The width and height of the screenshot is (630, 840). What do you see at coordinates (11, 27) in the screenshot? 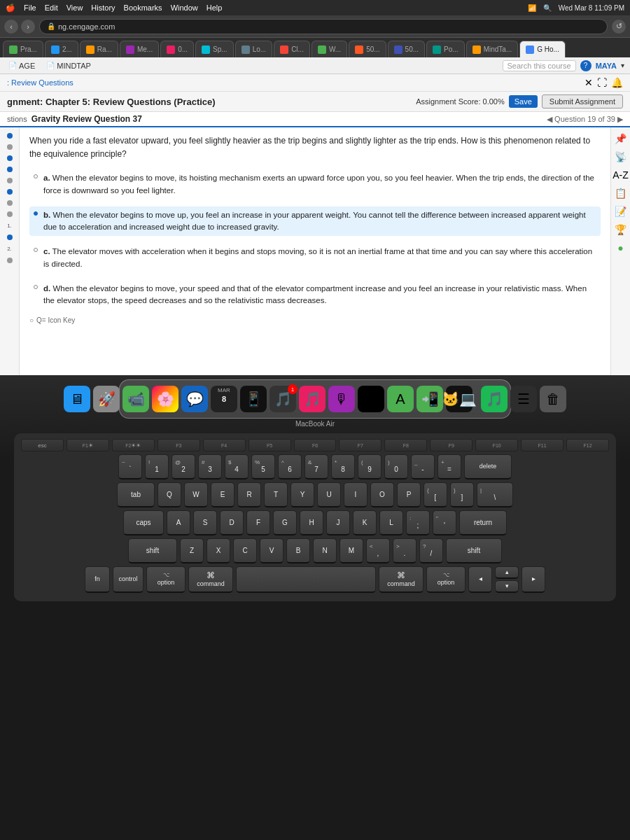
I see `back-button: ‹` at bounding box center [11, 27].